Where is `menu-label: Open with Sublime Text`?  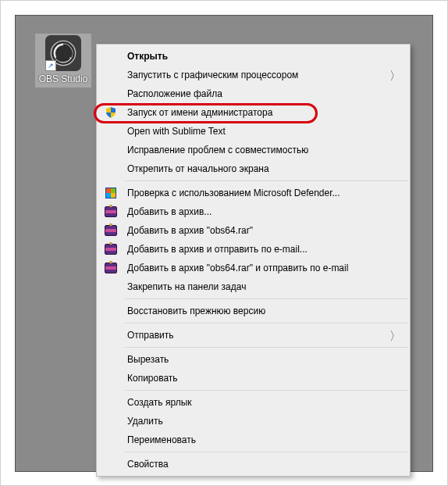 menu-label: Open with Sublime Text is located at coordinates (253, 131).